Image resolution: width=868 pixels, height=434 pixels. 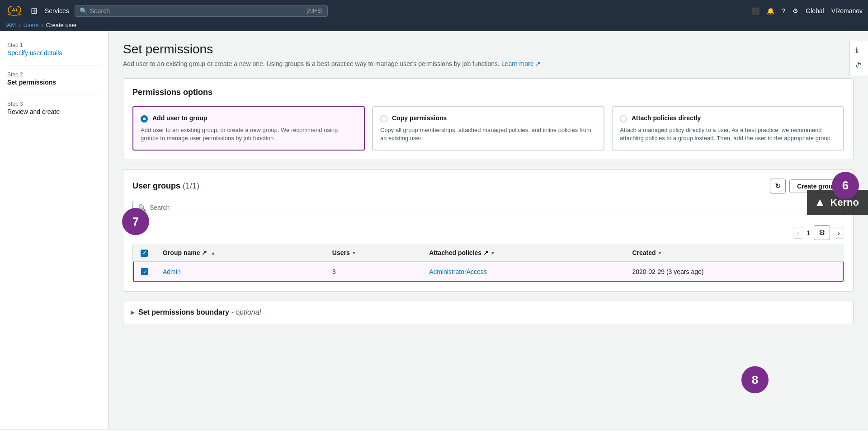 What do you see at coordinates (756, 11) in the screenshot?
I see `terminal-icon: ⬛` at bounding box center [756, 11].